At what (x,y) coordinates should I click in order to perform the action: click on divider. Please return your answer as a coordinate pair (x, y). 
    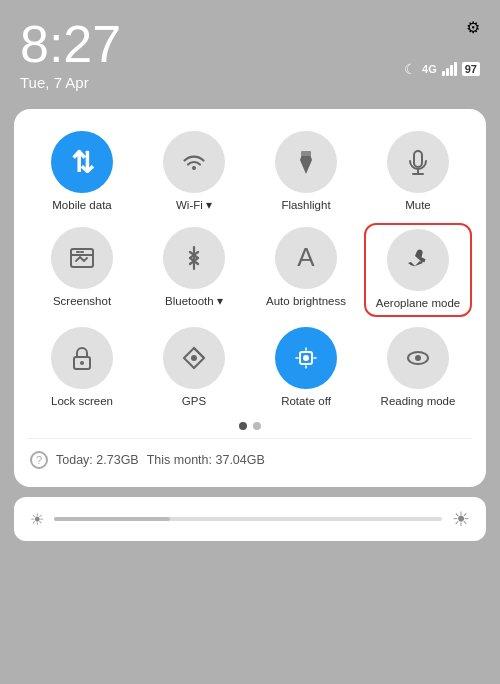
    Looking at the image, I should click on (250, 438).